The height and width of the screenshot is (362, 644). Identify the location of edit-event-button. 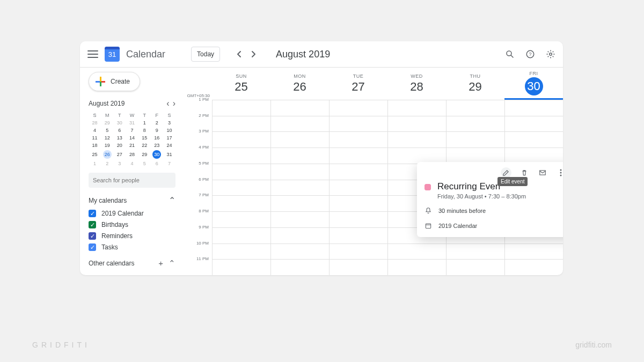
(506, 173).